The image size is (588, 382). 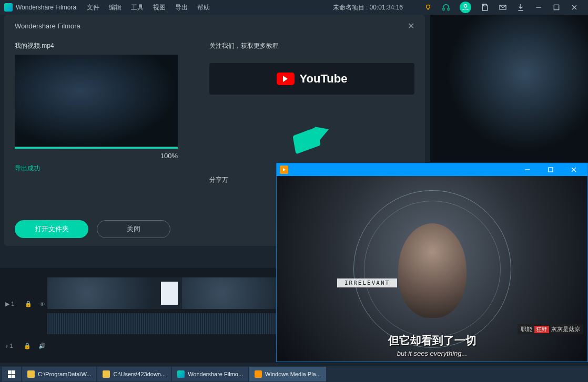 I want to click on export-progress-bar, so click(x=96, y=148).